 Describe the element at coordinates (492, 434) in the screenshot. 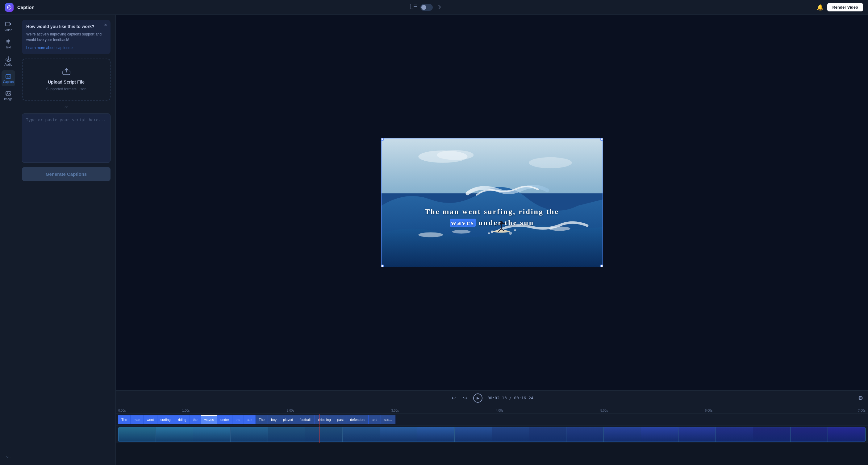

I see `video-thumbnail-track` at that location.